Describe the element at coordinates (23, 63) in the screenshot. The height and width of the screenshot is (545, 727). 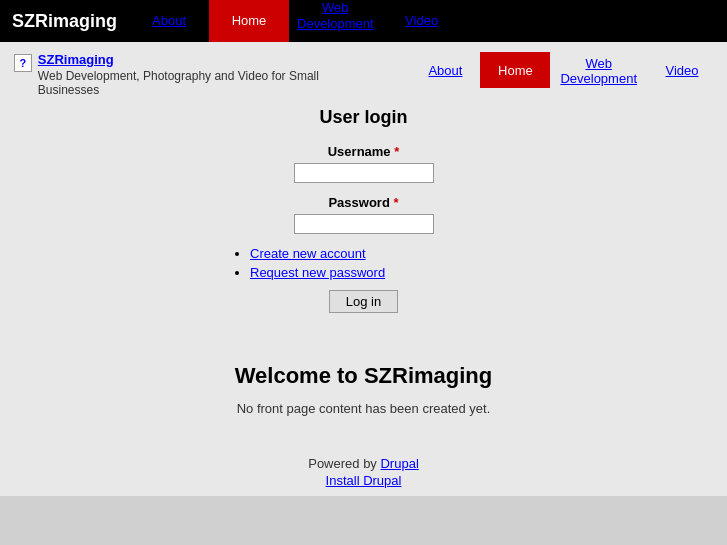
I see `help-icon: ?` at that location.